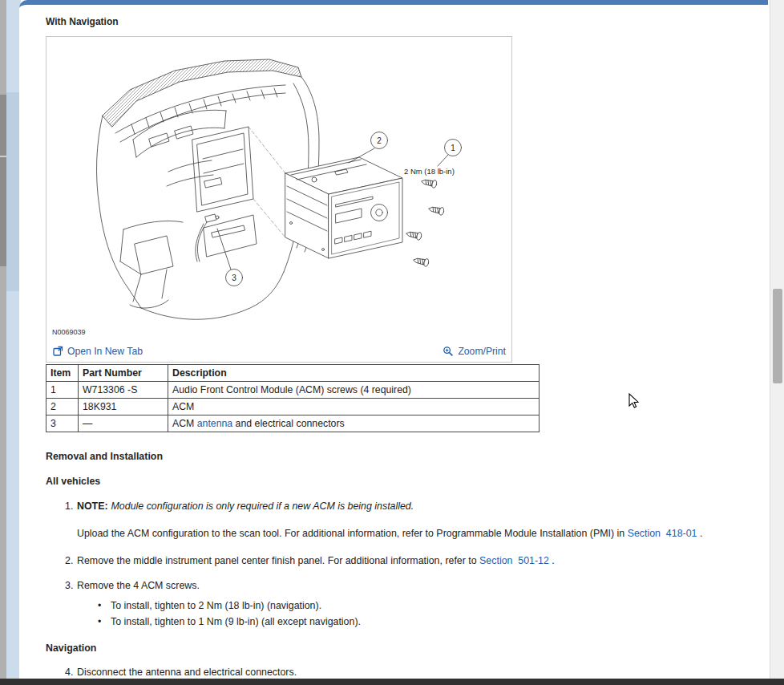  What do you see at coordinates (123, 390) in the screenshot?
I see `cell-part-number: W713306 -S` at bounding box center [123, 390].